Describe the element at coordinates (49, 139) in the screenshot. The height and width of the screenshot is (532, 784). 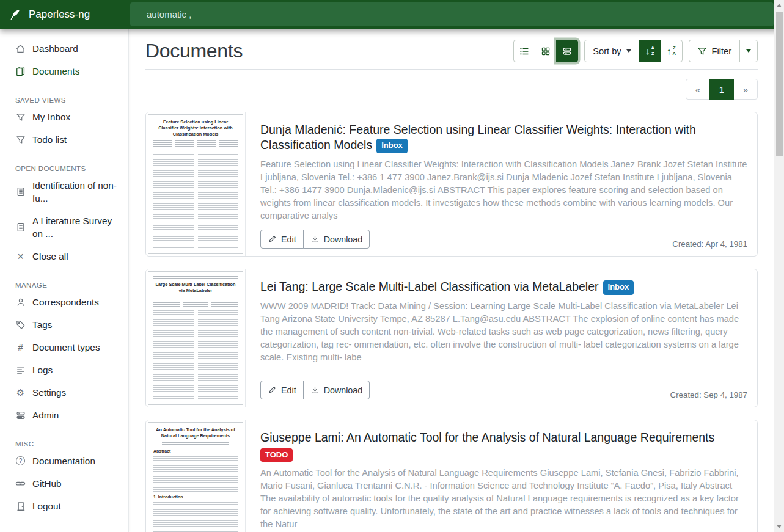
I see `sidebar-item-label: Todo list` at that location.